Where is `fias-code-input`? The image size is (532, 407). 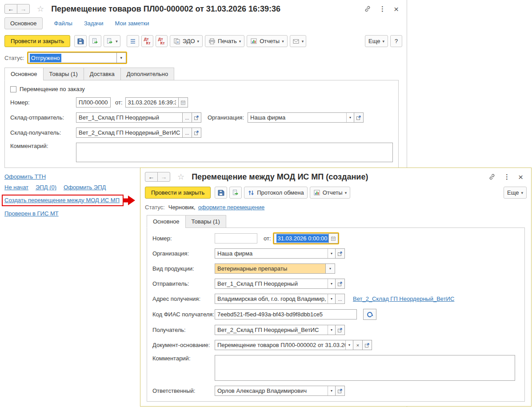
fias-code-input is located at coordinates (286, 315).